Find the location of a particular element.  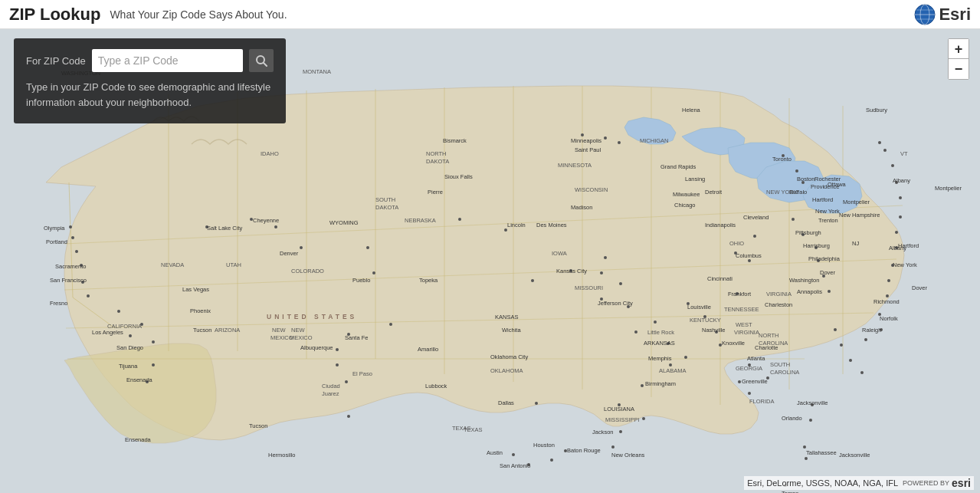

svg-text: Juarez is located at coordinates (331, 394).